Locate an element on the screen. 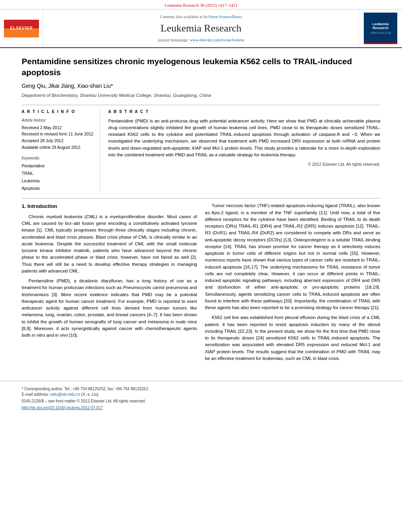 Image resolution: width=402 pixels, height=532 pixels. date-available: Available online 29 August 2012 is located at coordinates (58, 147).